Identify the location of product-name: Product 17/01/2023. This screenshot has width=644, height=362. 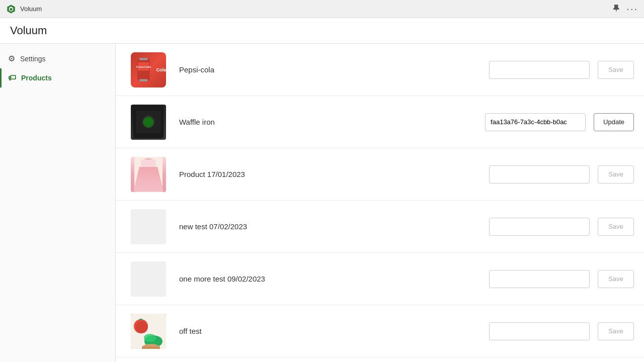
(330, 174).